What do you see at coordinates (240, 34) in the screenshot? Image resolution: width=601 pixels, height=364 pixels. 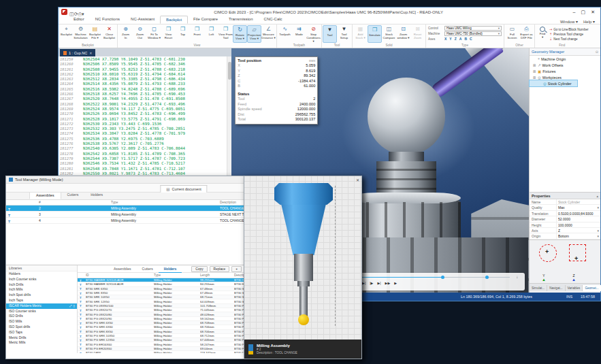 I see `ribbon-button: ↻Rotate View ▾` at bounding box center [240, 34].